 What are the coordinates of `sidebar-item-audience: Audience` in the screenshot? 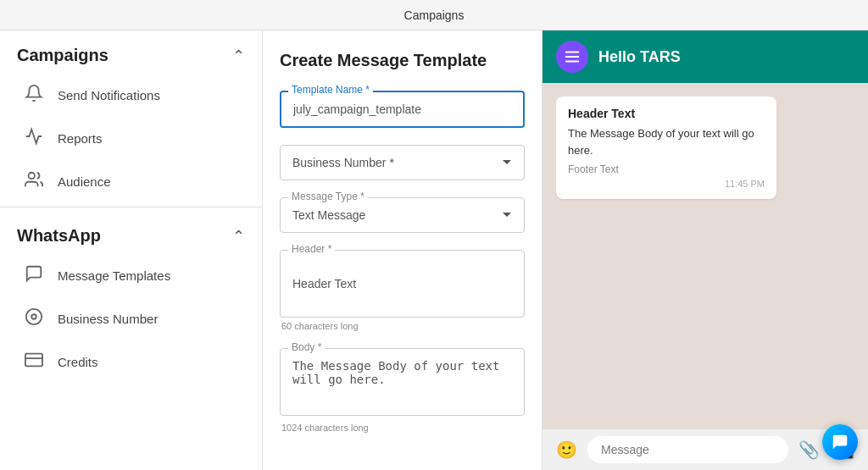 It's located at (131, 181).